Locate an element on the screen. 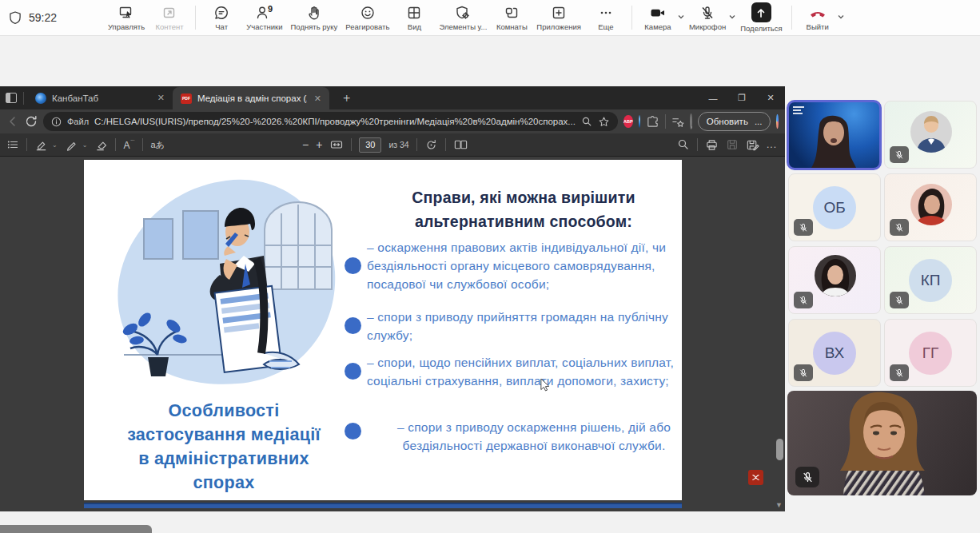 The height and width of the screenshot is (533, 980). participant-large-video is located at coordinates (882, 443).